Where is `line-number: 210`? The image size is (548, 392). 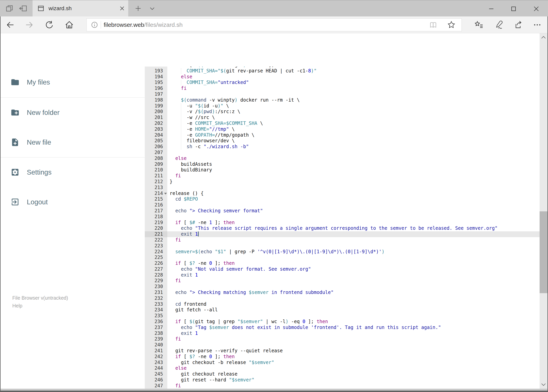
line-number: 210 is located at coordinates (156, 170).